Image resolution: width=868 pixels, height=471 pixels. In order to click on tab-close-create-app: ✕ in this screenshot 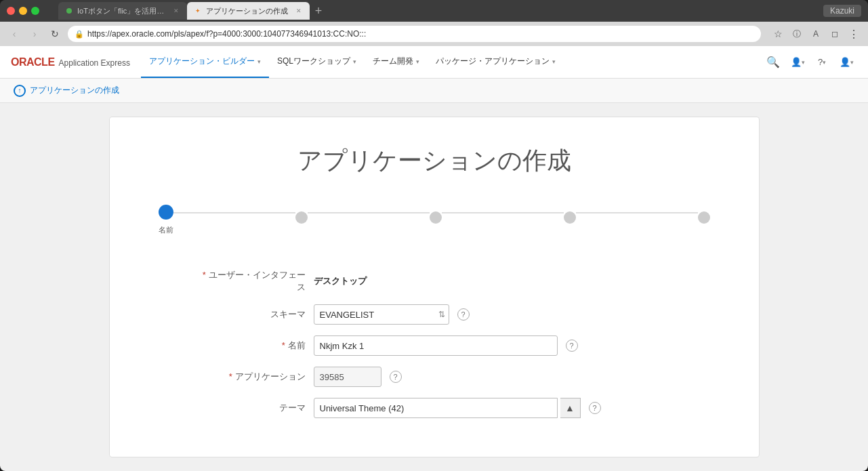, I will do `click(299, 11)`.